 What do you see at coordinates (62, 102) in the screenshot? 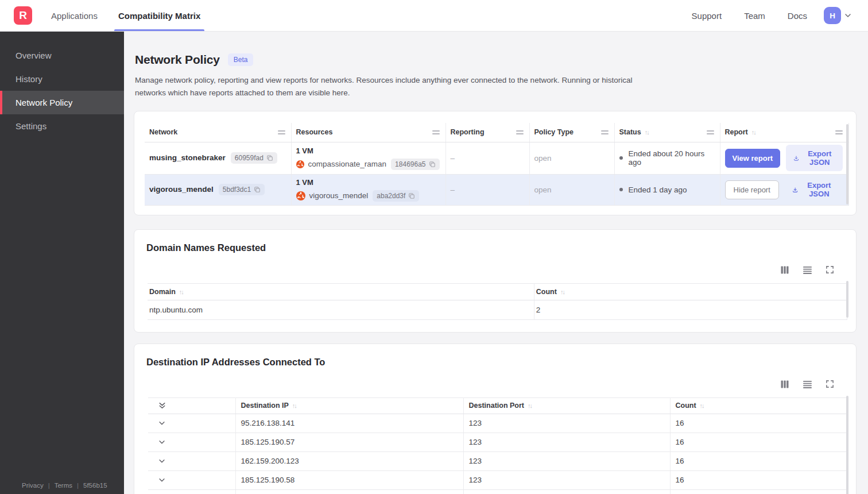
I see `sidebar-item-network-policy: Network Policy` at bounding box center [62, 102].